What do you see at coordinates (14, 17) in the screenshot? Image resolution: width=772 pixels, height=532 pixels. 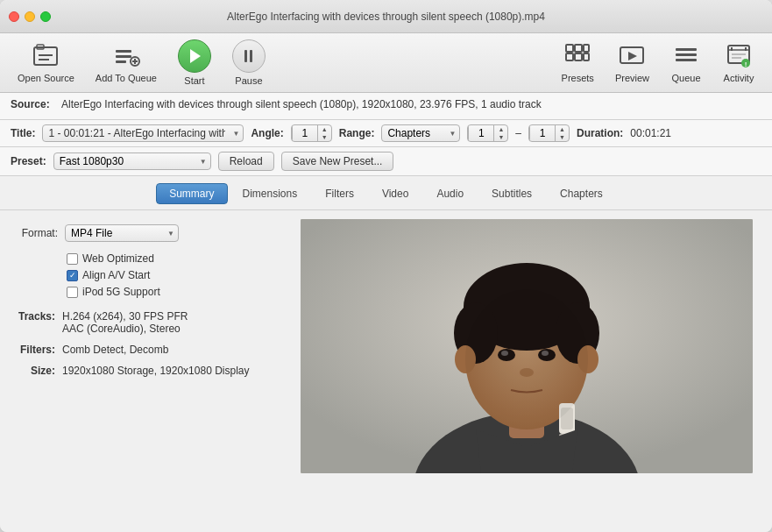 I see `close-button` at bounding box center [14, 17].